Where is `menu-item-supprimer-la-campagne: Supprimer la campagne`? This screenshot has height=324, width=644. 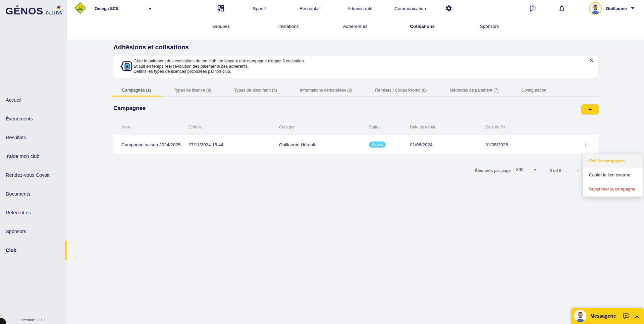 menu-item-supprimer-la-campagne: Supprimer la campagne is located at coordinates (613, 189).